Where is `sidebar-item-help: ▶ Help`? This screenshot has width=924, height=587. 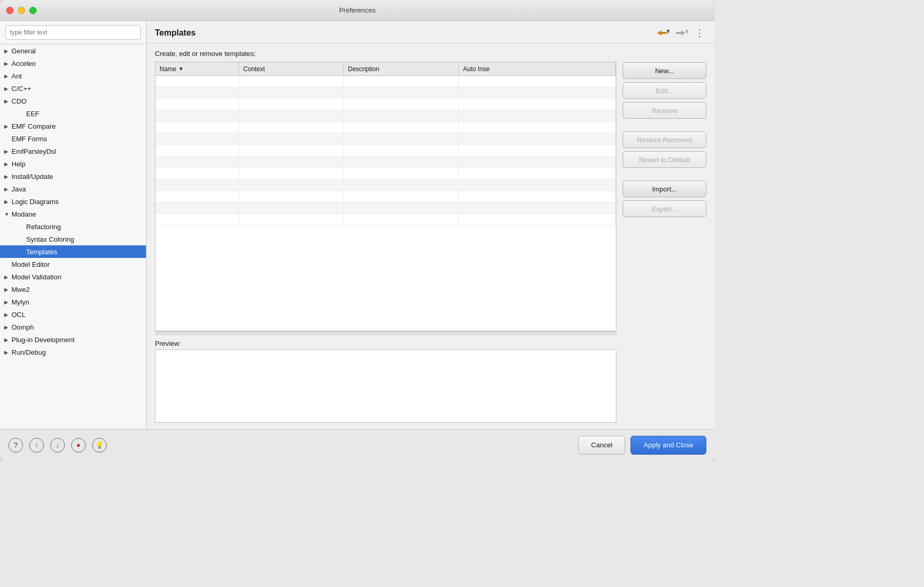 sidebar-item-help: ▶ Help is located at coordinates (73, 164).